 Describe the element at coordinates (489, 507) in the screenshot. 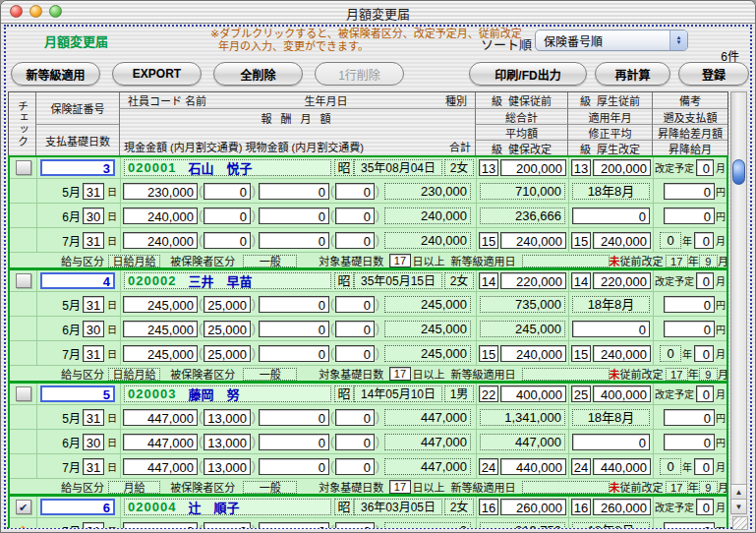

I see `kenpo-grade-before: 16` at that location.